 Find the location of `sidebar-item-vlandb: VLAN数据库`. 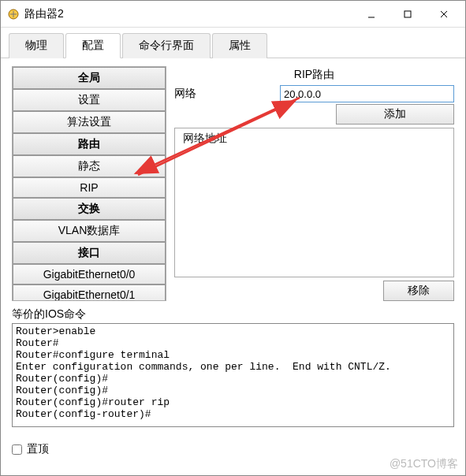

sidebar-item-vlandb: VLAN数据库 is located at coordinates (89, 231).